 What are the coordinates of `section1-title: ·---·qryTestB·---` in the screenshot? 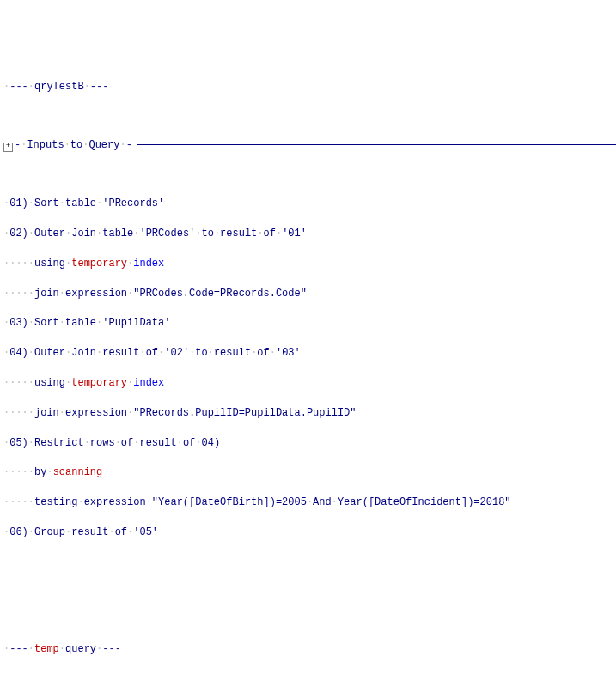 It's located at (308, 88).